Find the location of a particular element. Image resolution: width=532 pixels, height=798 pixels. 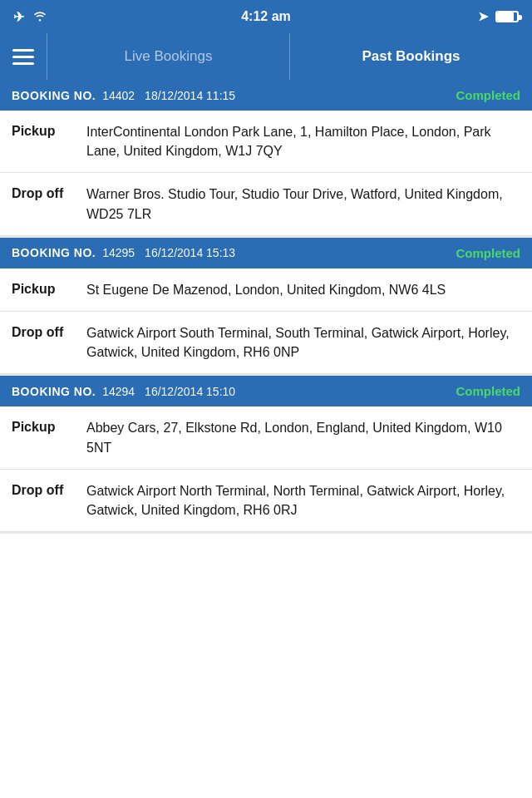

wifi-icon is located at coordinates (40, 17).